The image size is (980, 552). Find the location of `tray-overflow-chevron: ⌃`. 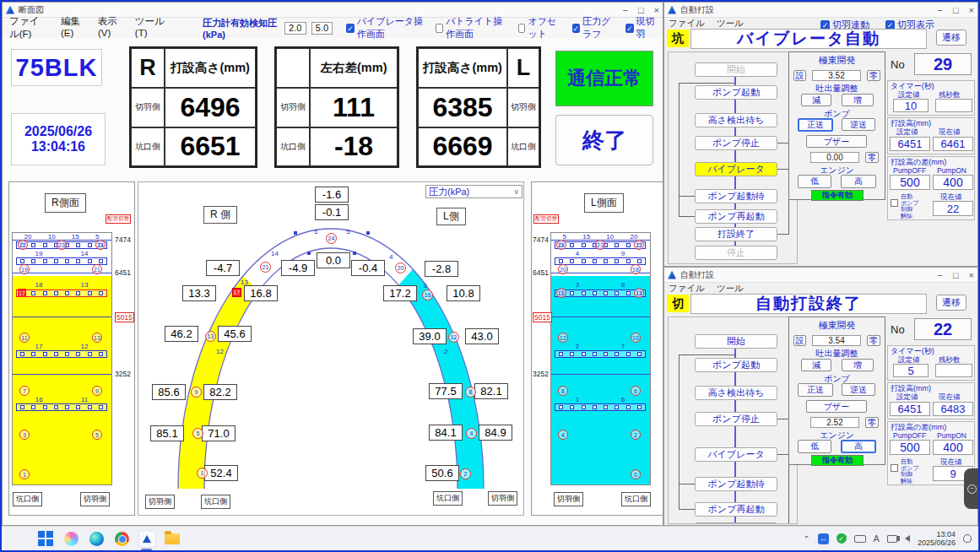

tray-overflow-chevron: ⌃ is located at coordinates (806, 538).